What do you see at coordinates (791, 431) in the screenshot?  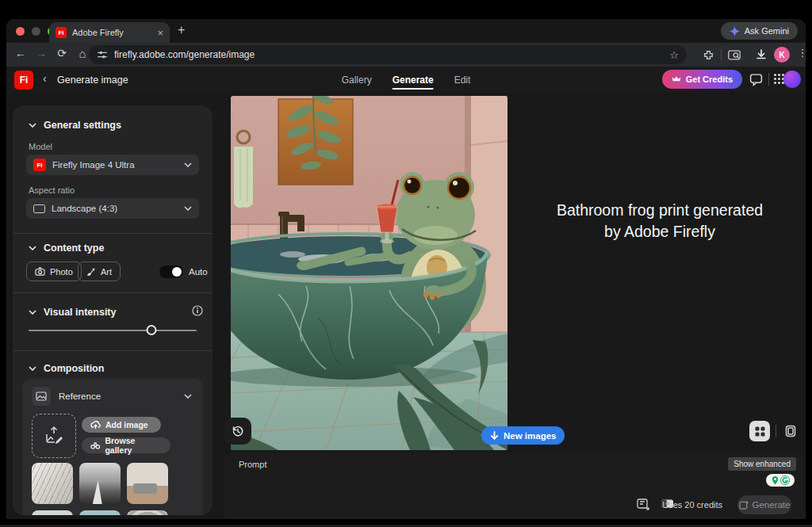 I see `single-view-icon` at bounding box center [791, 431].